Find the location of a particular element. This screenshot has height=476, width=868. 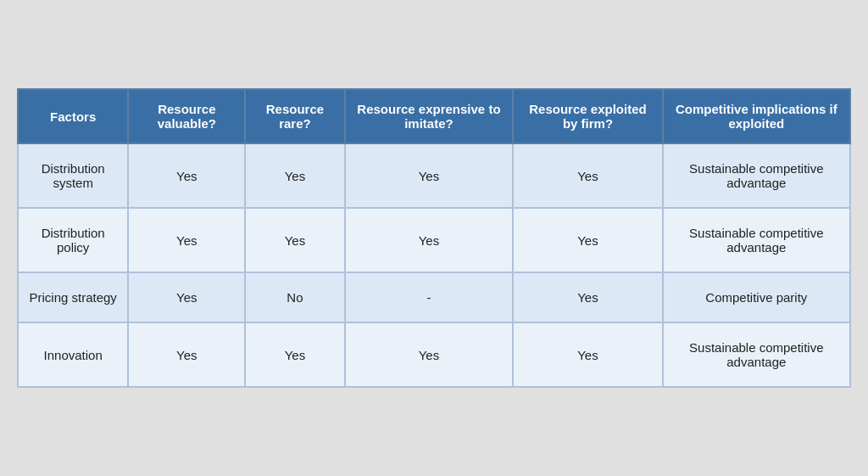

table-row: Distribution system Yes Yes Yes Yes Sust… is located at coordinates (434, 176).